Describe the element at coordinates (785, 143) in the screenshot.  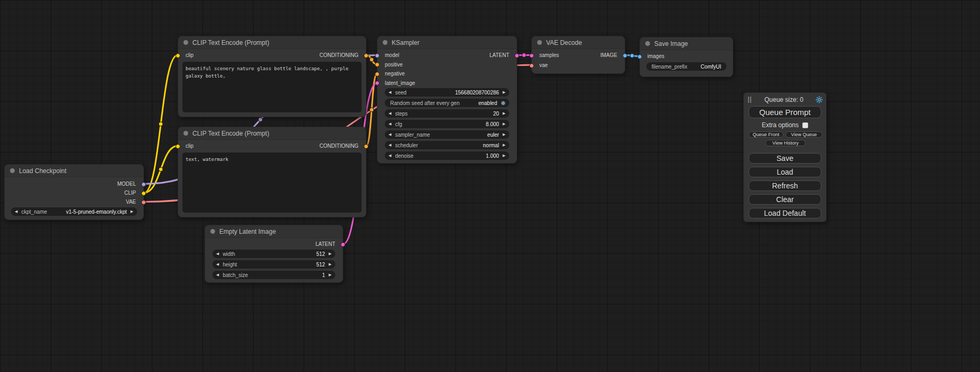
I see `view-history-button: View History` at that location.